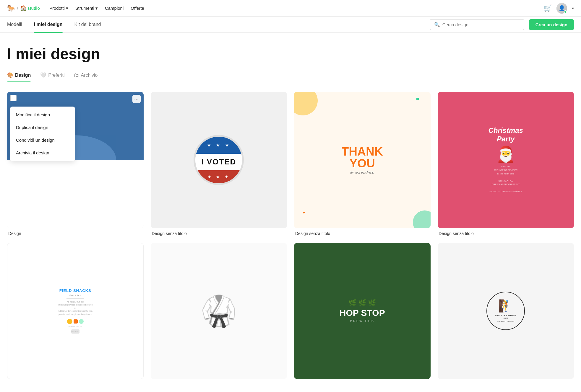 The image size is (581, 392). Describe the element at coordinates (76, 75) in the screenshot. I see `archive-icon: 🗂` at that location.